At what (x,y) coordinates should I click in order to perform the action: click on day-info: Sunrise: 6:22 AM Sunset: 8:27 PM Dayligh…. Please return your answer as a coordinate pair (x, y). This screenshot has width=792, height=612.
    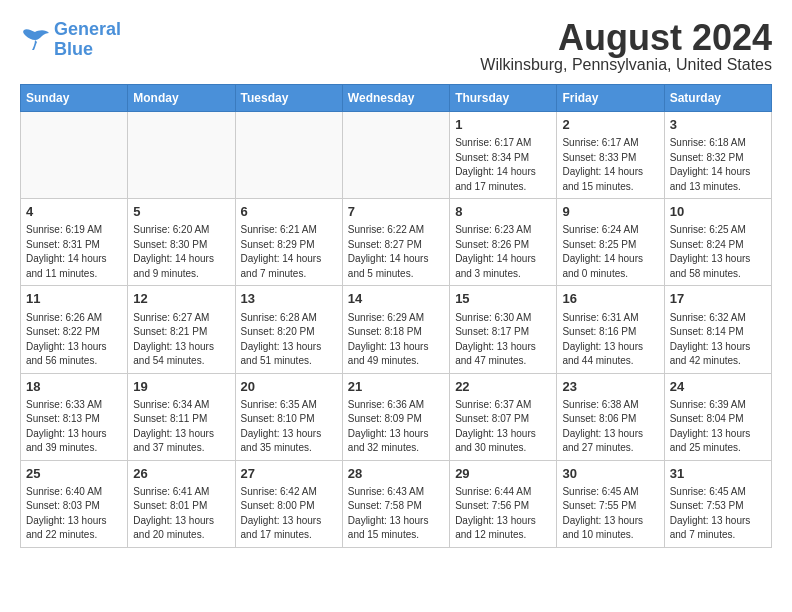
    Looking at the image, I should click on (396, 252).